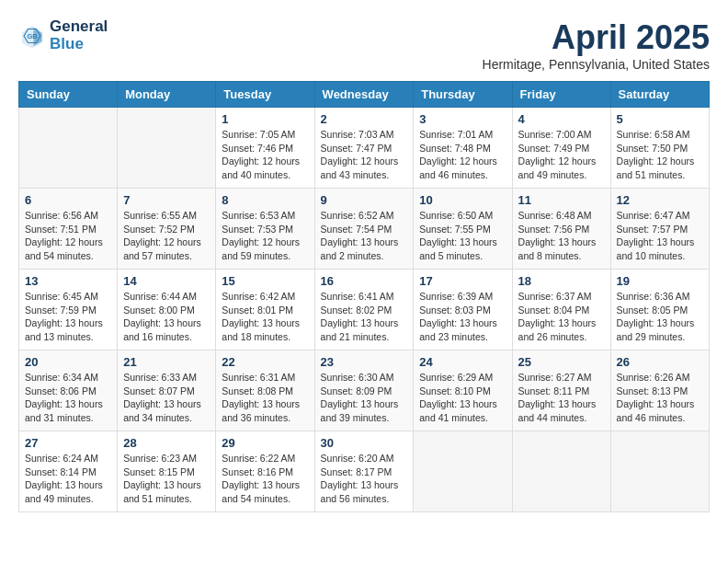  Describe the element at coordinates (364, 391) in the screenshot. I see `calendar-cell: 23Sunrise: 6:30 AM Sunset: 8:09 PM Dayli…` at that location.